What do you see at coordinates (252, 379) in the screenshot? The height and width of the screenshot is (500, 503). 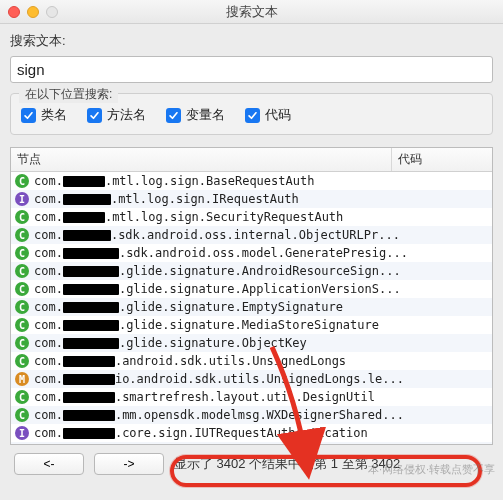 I see `table-row: Mcom.io.android.sdk.utils.UnsignedLongs.…` at bounding box center [252, 379].